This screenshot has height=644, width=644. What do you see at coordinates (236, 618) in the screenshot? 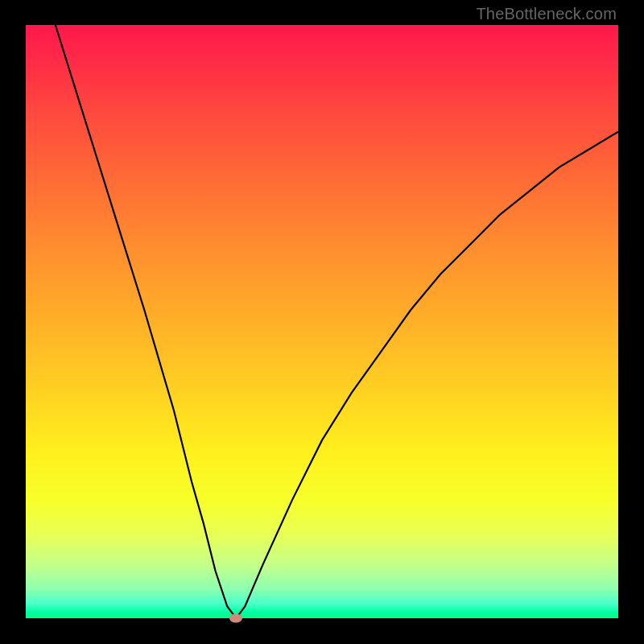
I see `optimal-point-marker` at bounding box center [236, 618].